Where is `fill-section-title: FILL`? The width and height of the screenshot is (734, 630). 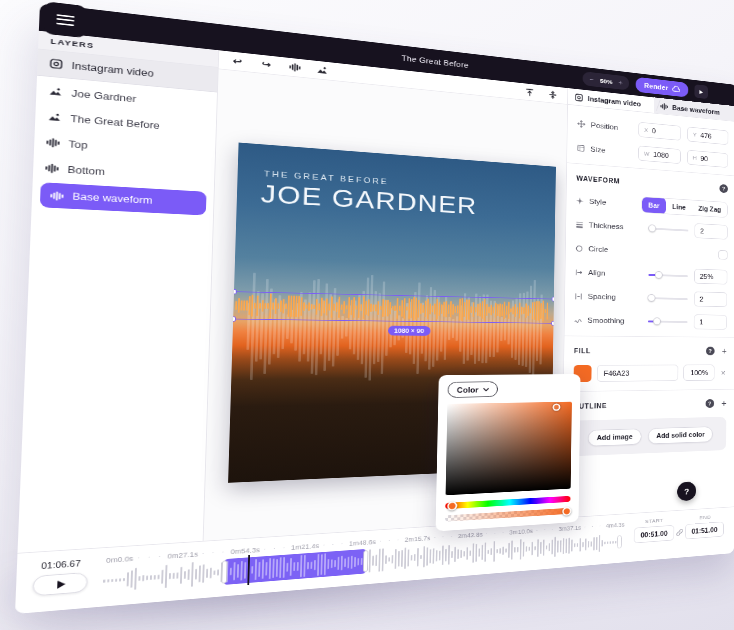 fill-section-title: FILL is located at coordinates (640, 350).